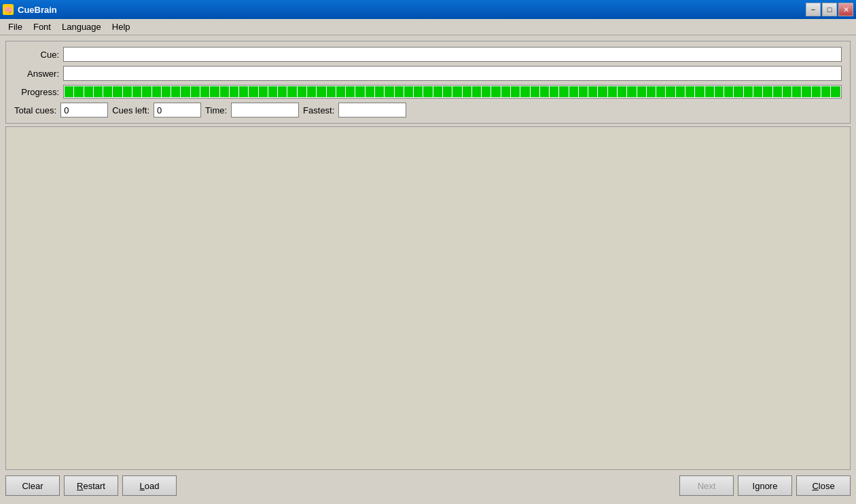  Describe the element at coordinates (372, 110) in the screenshot. I see `fastest-input` at that location.